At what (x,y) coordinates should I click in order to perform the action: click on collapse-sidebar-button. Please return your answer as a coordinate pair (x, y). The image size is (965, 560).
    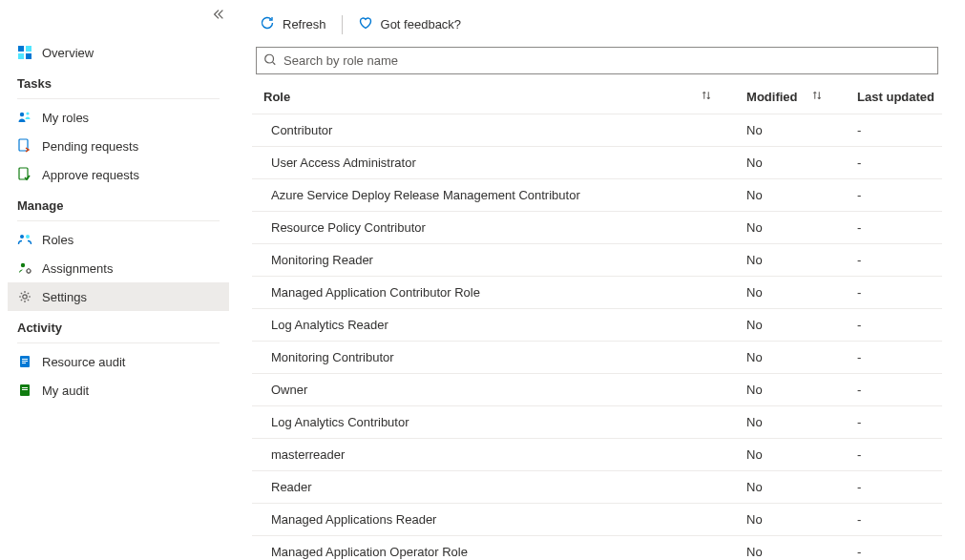
    Looking at the image, I should click on (219, 15).